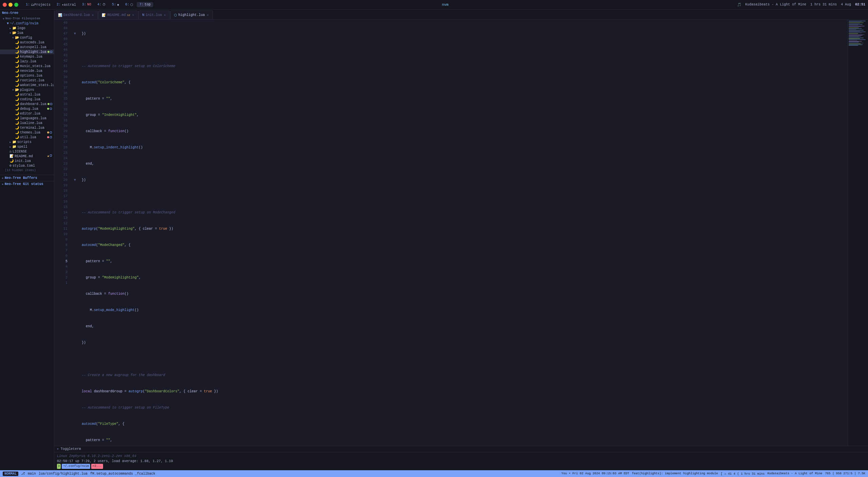  I want to click on sidebar-item-rootiest: 🌙 rootiest.lua, so click(27, 80).